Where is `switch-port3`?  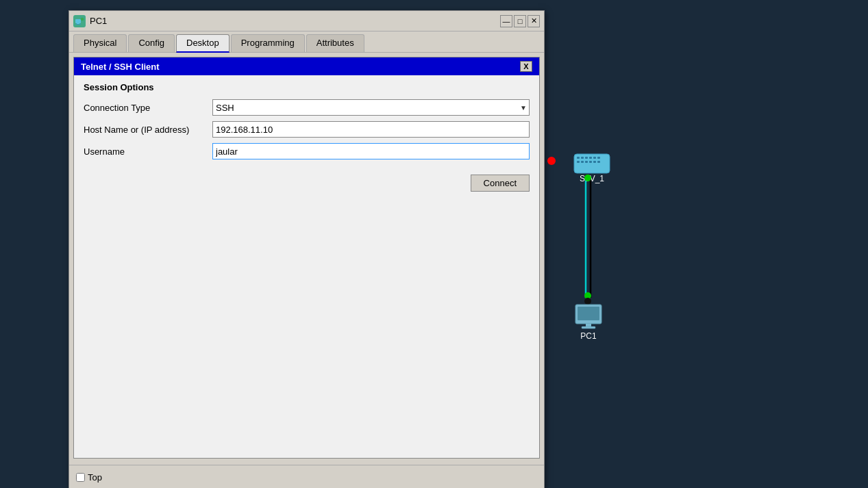 switch-port3 is located at coordinates (586, 157).